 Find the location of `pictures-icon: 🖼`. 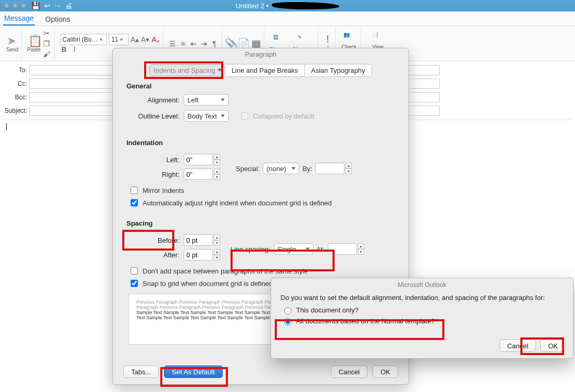

pictures-icon: 🖼 is located at coordinates (279, 40).